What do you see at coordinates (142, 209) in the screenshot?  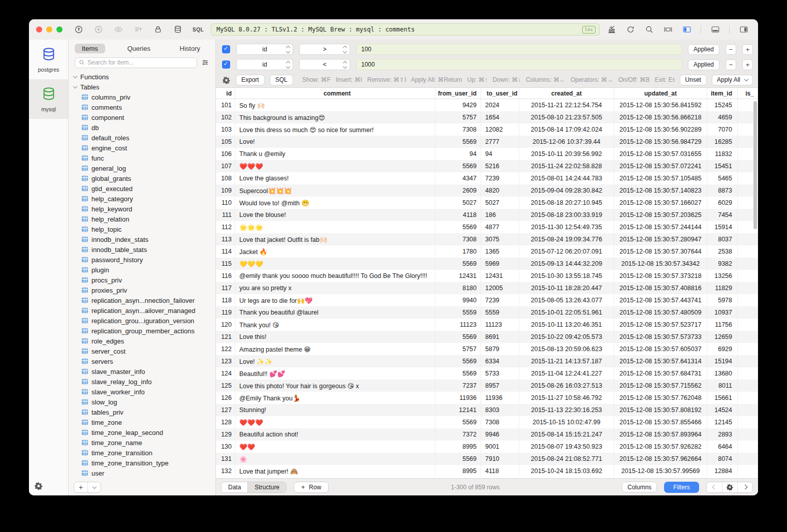 I see `sidebar-table-item: help_keyword` at bounding box center [142, 209].